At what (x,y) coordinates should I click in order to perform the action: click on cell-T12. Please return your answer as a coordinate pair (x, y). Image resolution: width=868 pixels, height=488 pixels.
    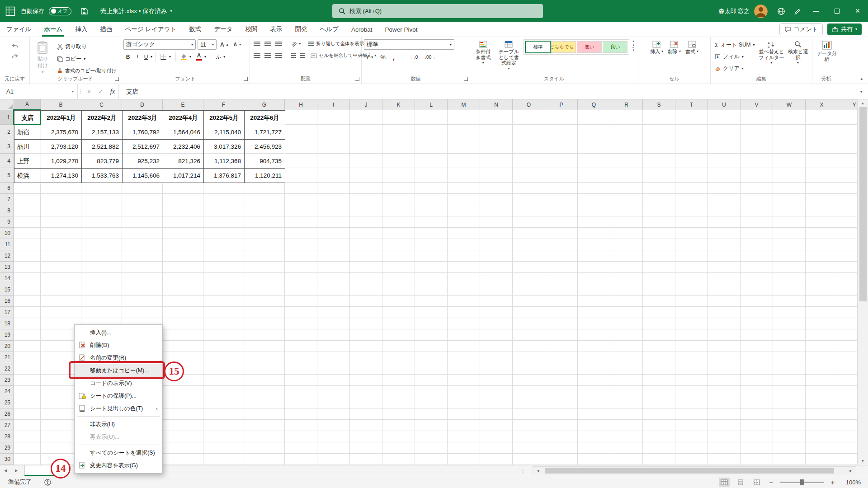
    Looking at the image, I should click on (692, 256).